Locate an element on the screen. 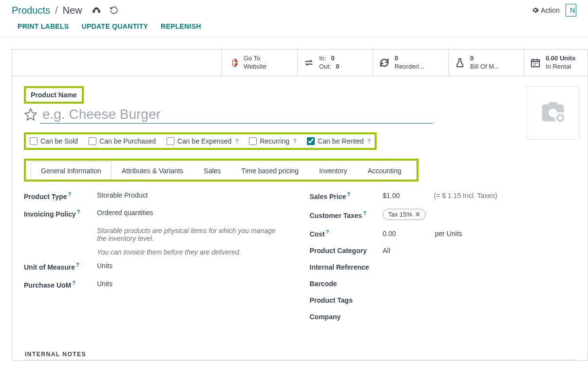 Image resolution: width=588 pixels, height=383 pixels. favorite-star-icon is located at coordinates (31, 114).